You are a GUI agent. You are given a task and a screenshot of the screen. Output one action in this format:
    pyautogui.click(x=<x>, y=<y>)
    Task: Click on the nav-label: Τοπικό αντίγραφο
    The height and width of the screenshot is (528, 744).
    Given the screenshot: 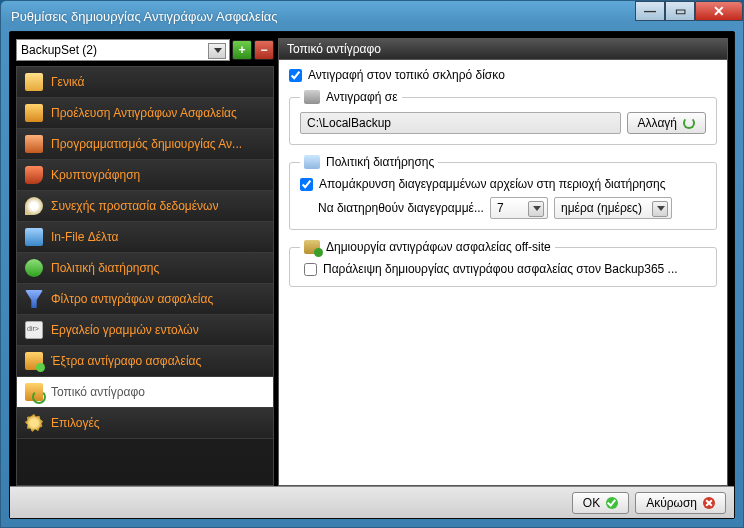 What is the action you would take?
    pyautogui.click(x=98, y=392)
    